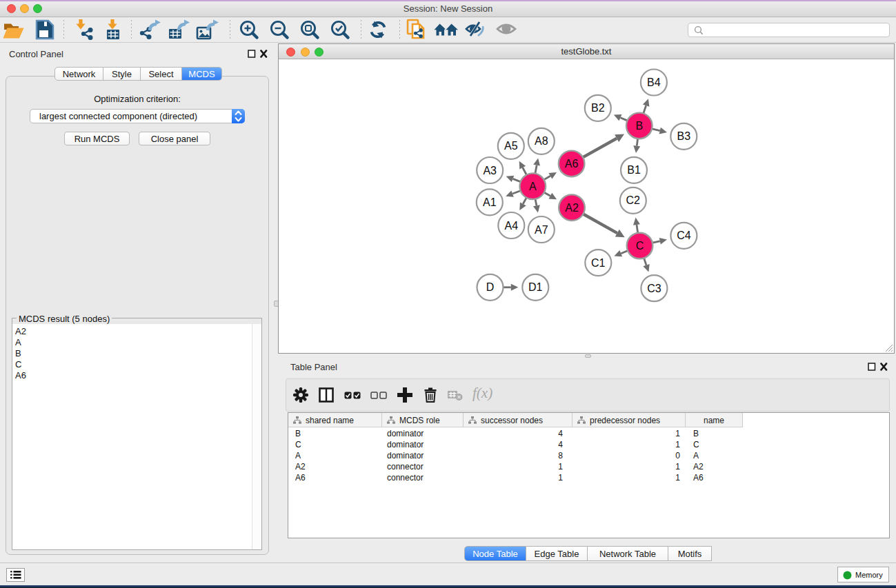 This screenshot has width=896, height=588. Describe the element at coordinates (572, 164) in the screenshot. I see `svg-text: A6` at that location.